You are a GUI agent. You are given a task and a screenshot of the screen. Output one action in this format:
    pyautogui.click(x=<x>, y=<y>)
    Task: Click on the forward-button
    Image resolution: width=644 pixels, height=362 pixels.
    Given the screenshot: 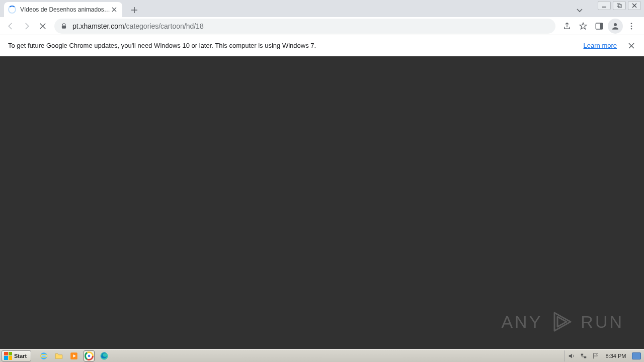 What is the action you would take?
    pyautogui.click(x=27, y=26)
    